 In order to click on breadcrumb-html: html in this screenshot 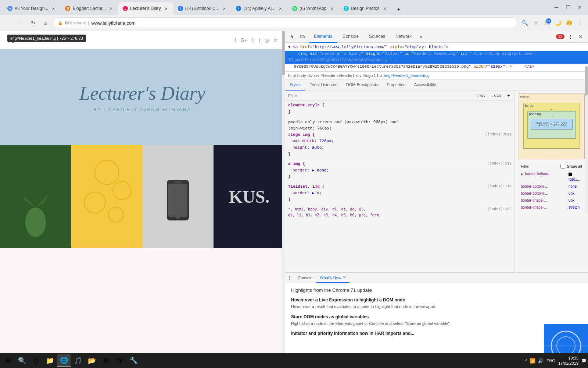, I will do `click(292, 75)`.